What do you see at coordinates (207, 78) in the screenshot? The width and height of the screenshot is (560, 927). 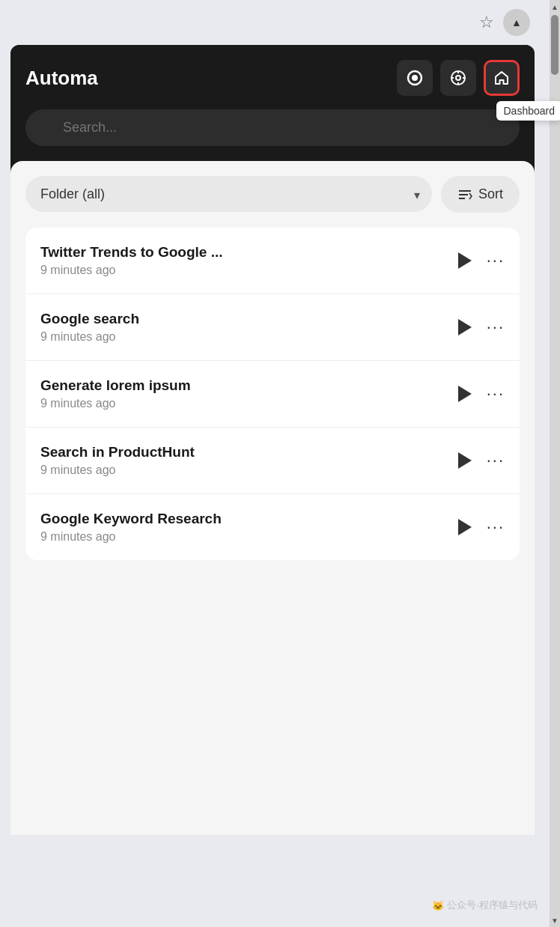 I see `app-title: Automa` at bounding box center [207, 78].